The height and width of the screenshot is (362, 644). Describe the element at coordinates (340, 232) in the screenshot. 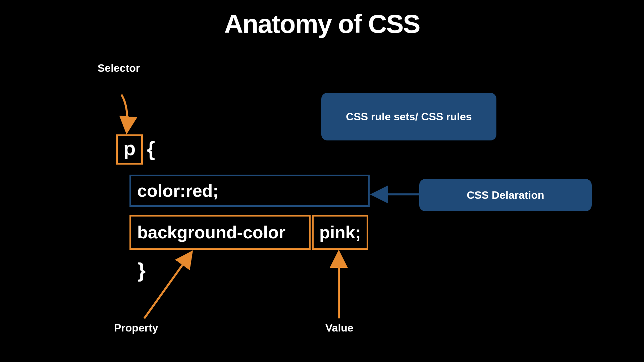

I see `value-box: pink;` at that location.